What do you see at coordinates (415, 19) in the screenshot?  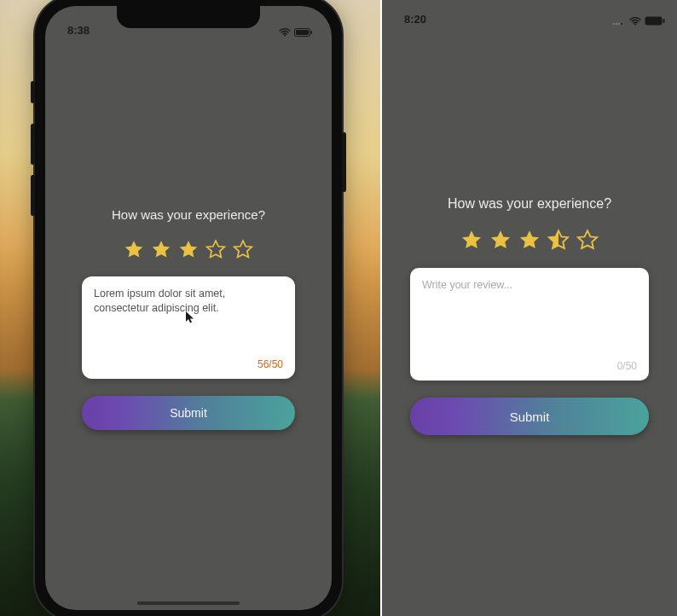 I see `status-time: 8:20` at bounding box center [415, 19].